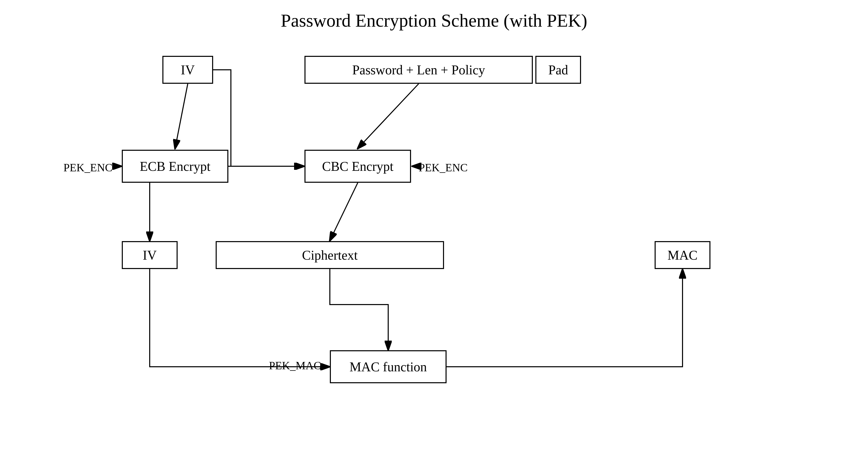 The image size is (868, 467). What do you see at coordinates (443, 168) in the screenshot?
I see `pek-enc-right-label: PEK_ENC` at bounding box center [443, 168].